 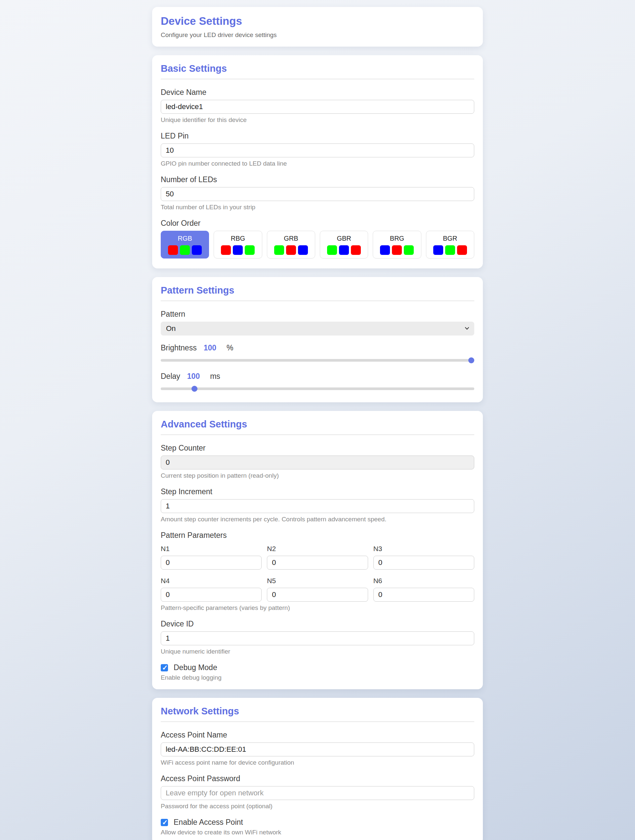 I want to click on delay-slider, so click(x=318, y=389).